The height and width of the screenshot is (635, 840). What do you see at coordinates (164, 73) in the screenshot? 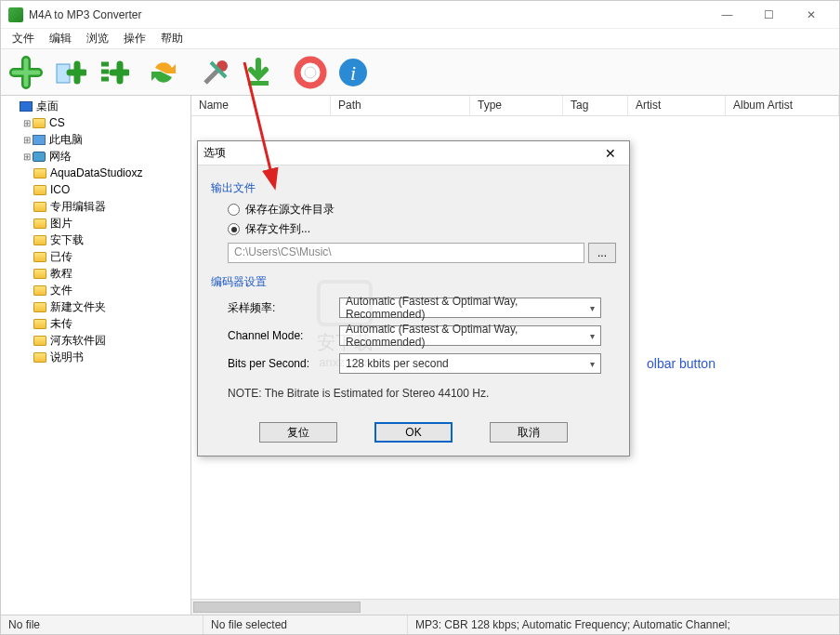
I see `refresh-button` at bounding box center [164, 73].